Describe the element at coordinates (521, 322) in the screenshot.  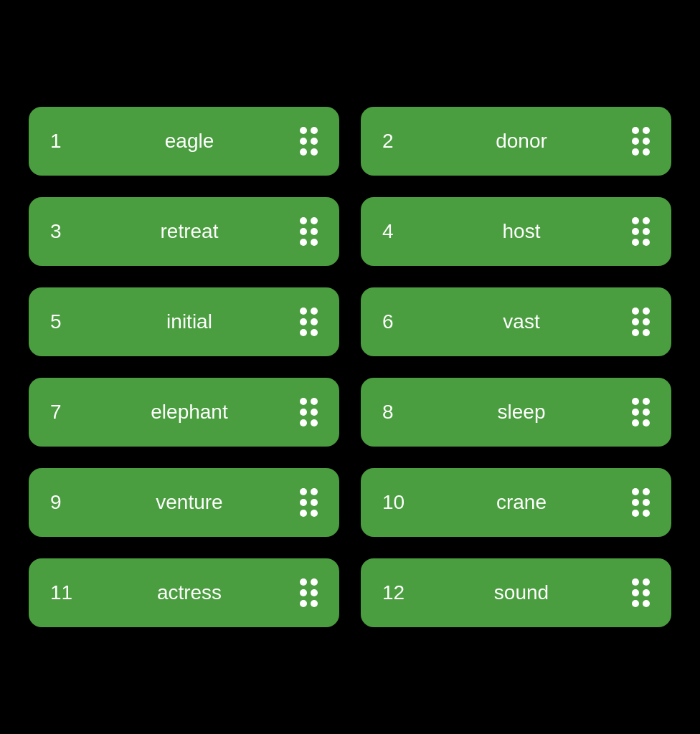
I see `card-word-6: vast` at that location.